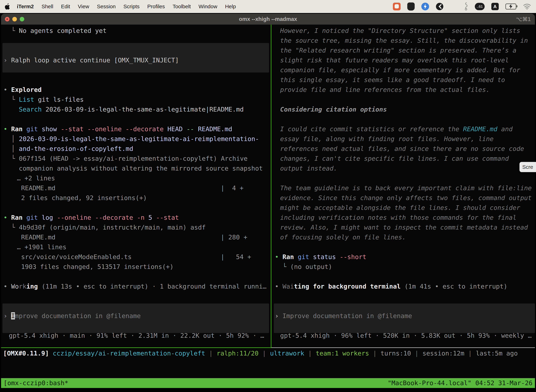  Describe the element at coordinates (403, 348) in the screenshot. I see `inactive-pane-border` at that location.